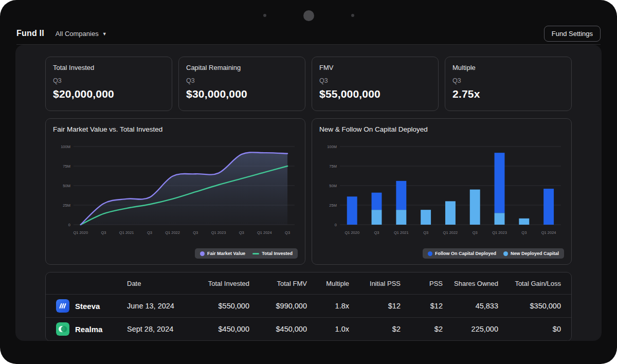  I want to click on chevron-down-icon: ▼, so click(105, 34).